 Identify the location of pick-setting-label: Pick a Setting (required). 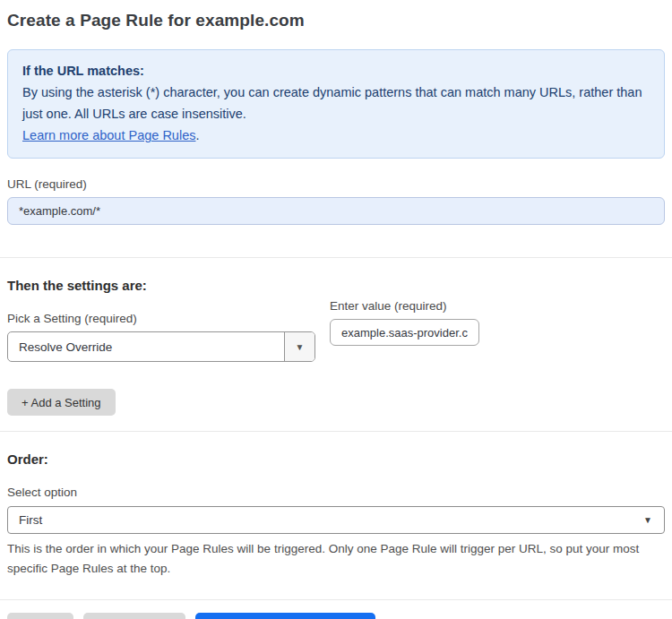
(161, 319).